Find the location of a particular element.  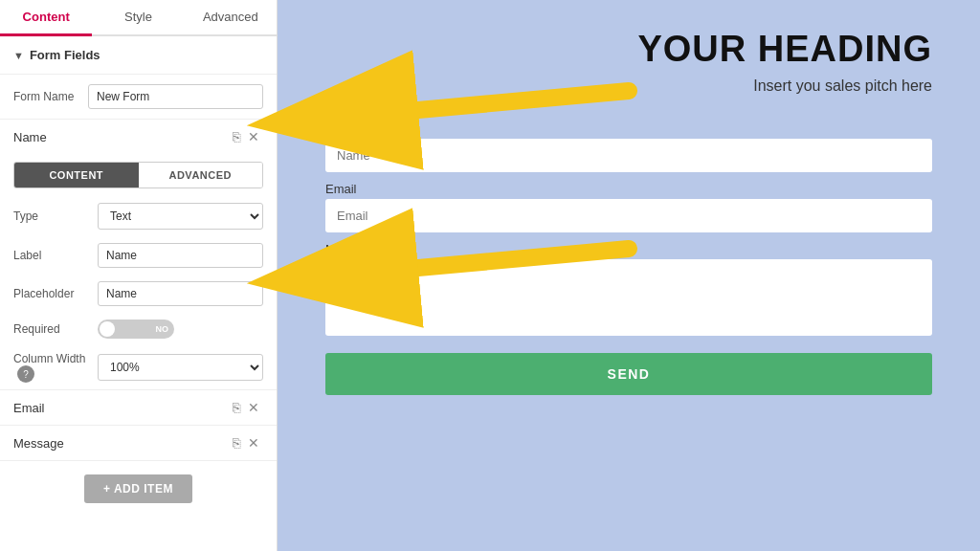

form-name-row: Form Name is located at coordinates (138, 98).